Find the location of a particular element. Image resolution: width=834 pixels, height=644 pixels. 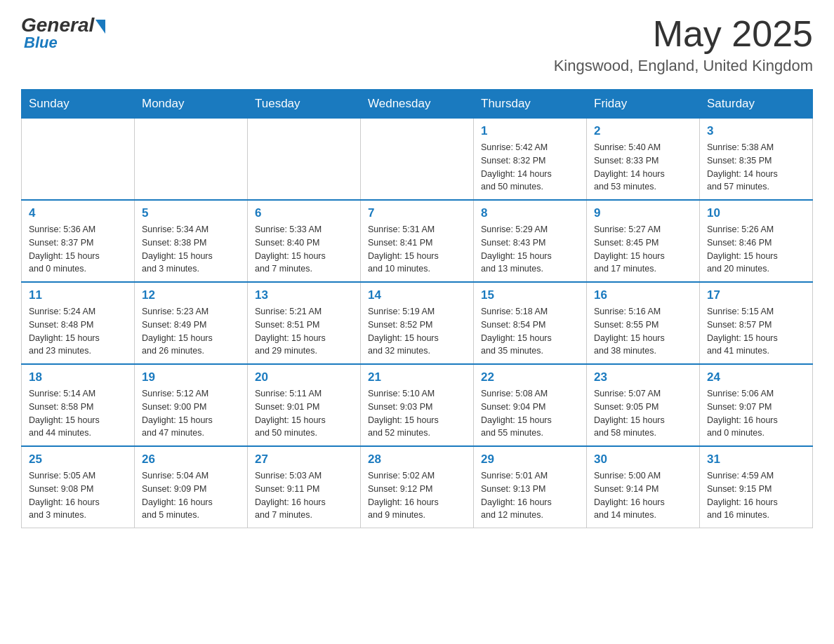

day-info: Sunrise: 5:16 AMSunset: 8:55 PMDaylight:… is located at coordinates (643, 331).